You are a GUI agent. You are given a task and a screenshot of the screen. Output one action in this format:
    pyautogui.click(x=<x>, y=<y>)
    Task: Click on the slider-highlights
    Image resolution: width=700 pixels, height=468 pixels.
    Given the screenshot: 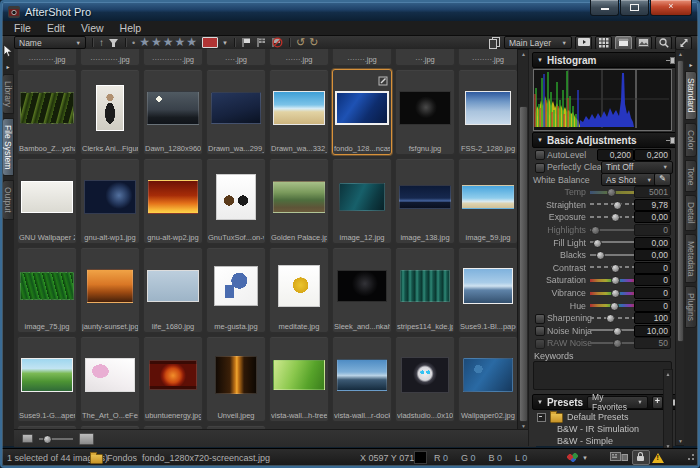 What is the action you would take?
    pyautogui.click(x=614, y=230)
    